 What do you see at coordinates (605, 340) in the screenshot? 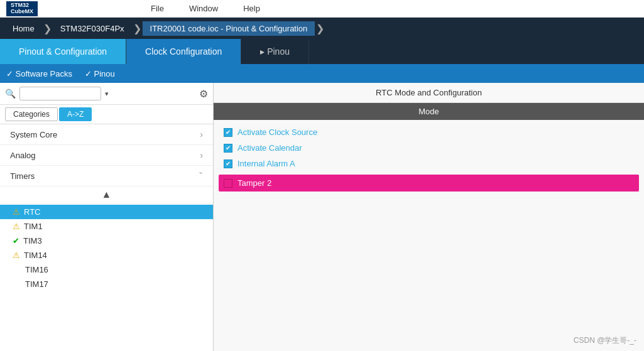
I see `watermark: CSDN @学生哥-_-` at bounding box center [605, 340].